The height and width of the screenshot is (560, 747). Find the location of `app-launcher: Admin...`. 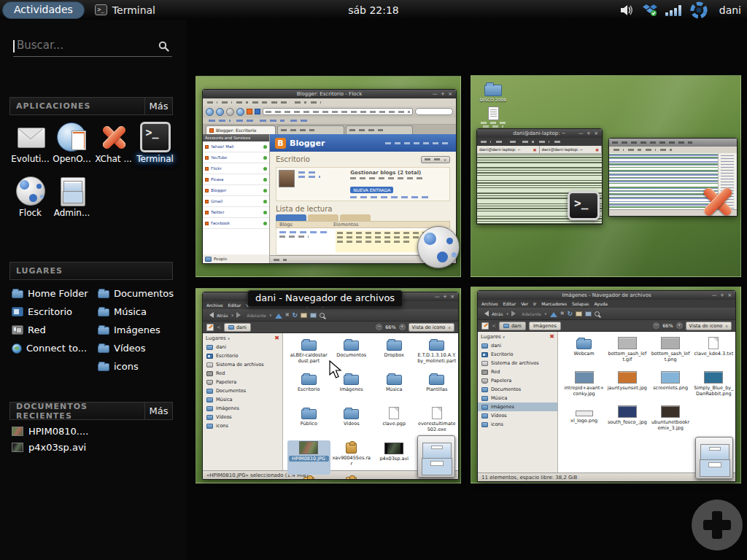

app-launcher: Admin... is located at coordinates (71, 197).